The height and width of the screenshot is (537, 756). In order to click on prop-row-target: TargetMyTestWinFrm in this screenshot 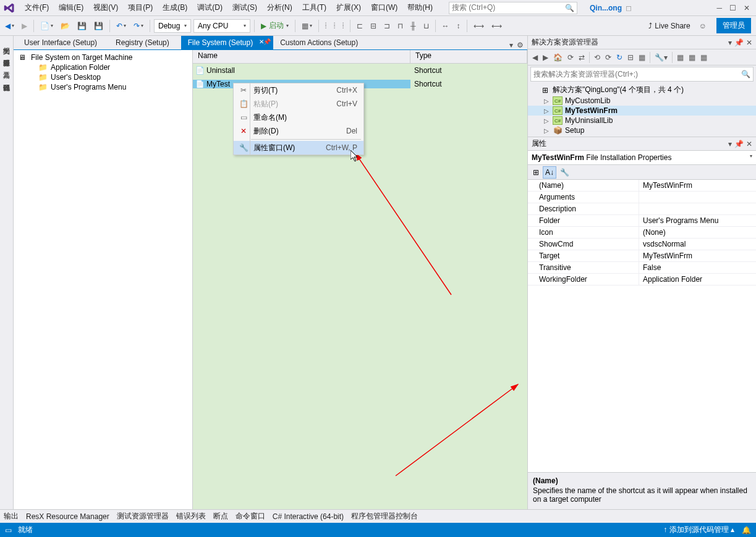, I will do `click(642, 256)`.